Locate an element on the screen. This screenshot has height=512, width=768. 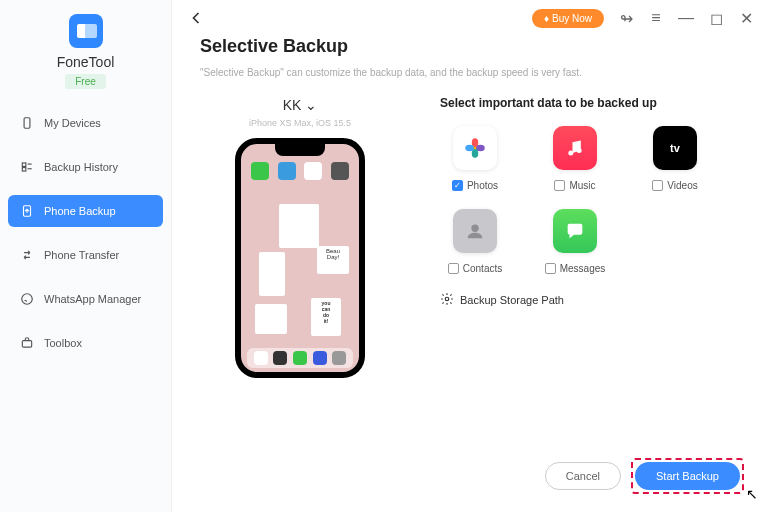
device-info: iPhone XS Max, iOS 15.5 is located at coordinates (300, 123).